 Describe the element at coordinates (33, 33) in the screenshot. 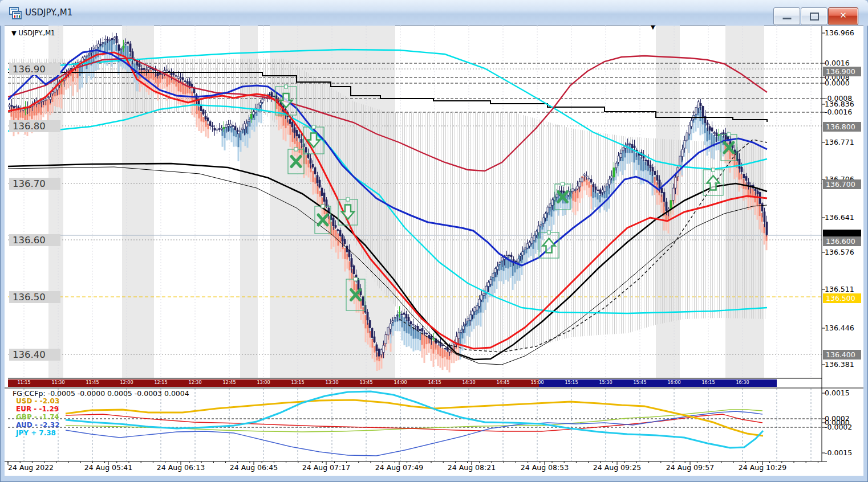

I see `symbol-timeframe-label: ▼ USDJPY.,M1` at that location.